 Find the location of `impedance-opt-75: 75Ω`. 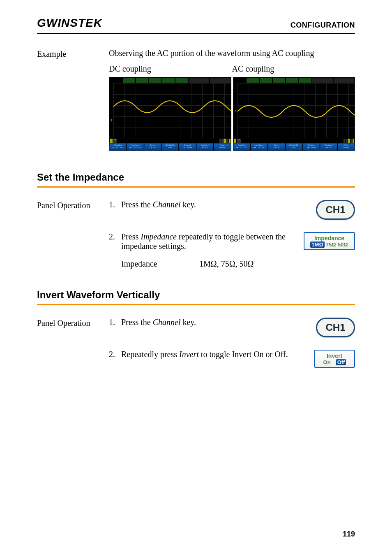

impedance-opt-75: 75Ω is located at coordinates (331, 244).